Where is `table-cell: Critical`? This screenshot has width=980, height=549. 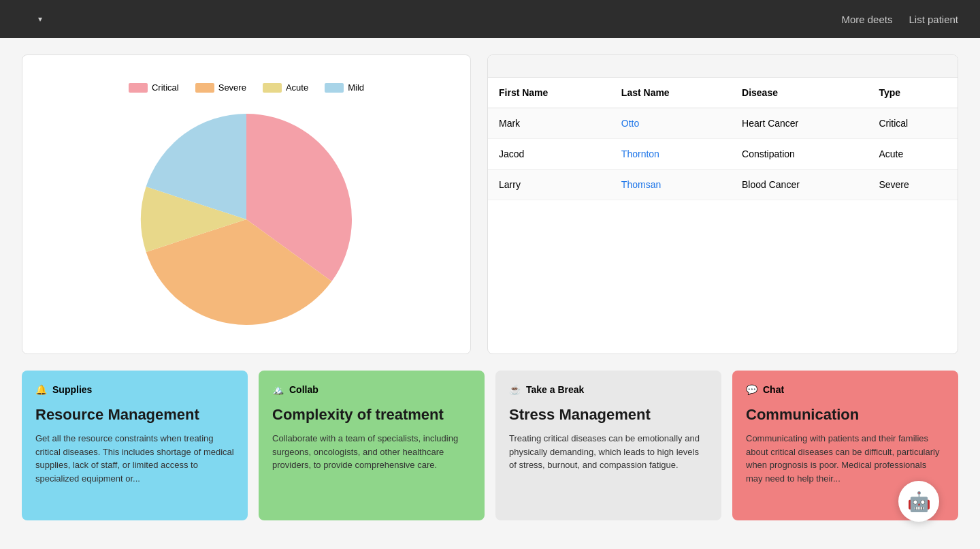 table-cell: Critical is located at coordinates (913, 124).